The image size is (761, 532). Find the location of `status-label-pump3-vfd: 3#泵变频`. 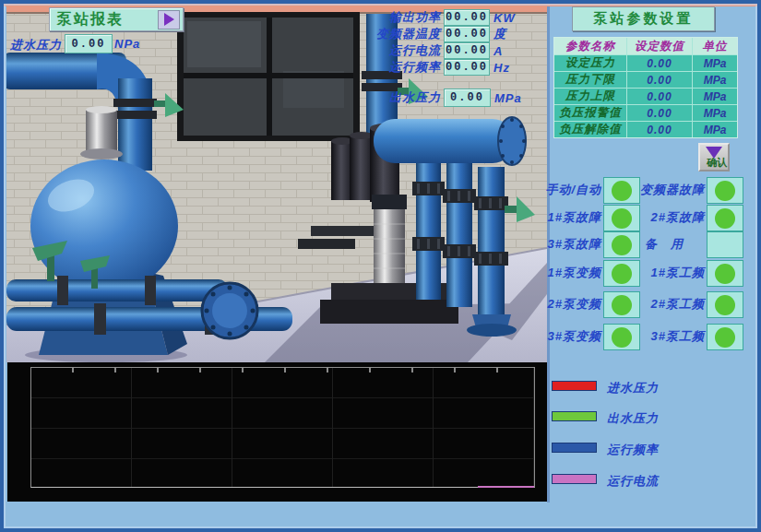

status-label-pump3-vfd: 3#泵变频 is located at coordinates (562, 336).